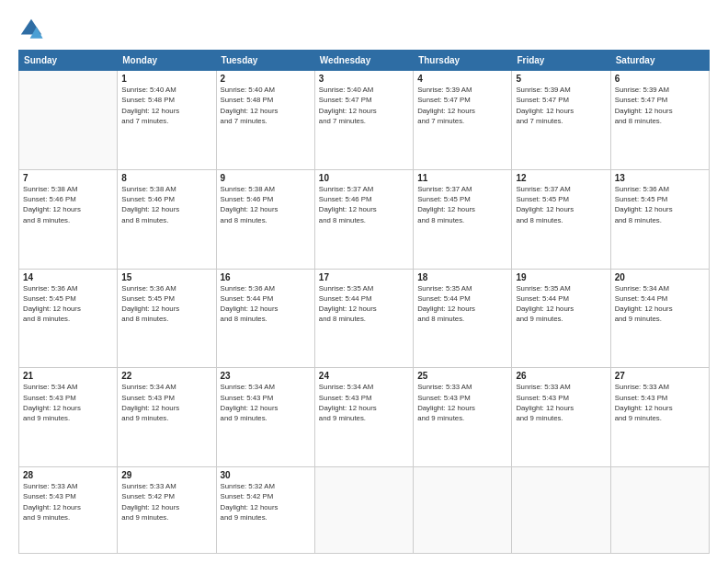 The height and width of the screenshot is (563, 728). What do you see at coordinates (364, 318) in the screenshot?
I see `calendar-cell: 17Sunrise: 5:35 AMSunset: 5:44 PMDayligh…` at bounding box center [364, 318].